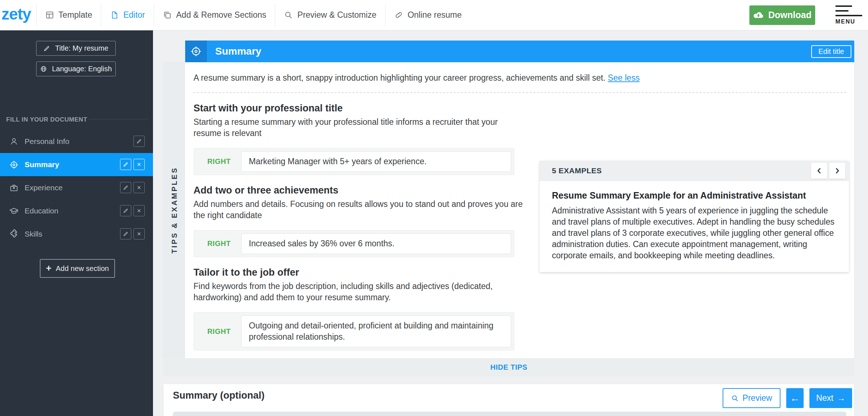  What do you see at coordinates (509, 400) in the screenshot?
I see `summary-editor-panel: Summary (optional) Preview ← Next →` at bounding box center [509, 400].